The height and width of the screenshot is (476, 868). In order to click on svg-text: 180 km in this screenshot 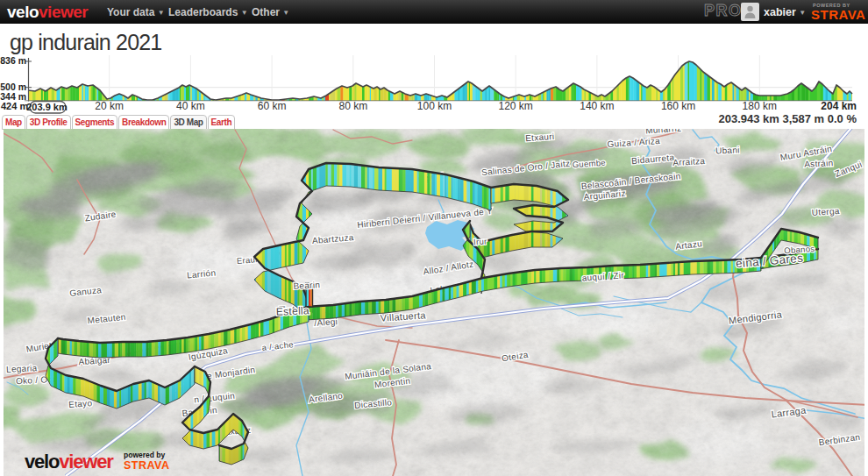, I will do `click(759, 106)`.